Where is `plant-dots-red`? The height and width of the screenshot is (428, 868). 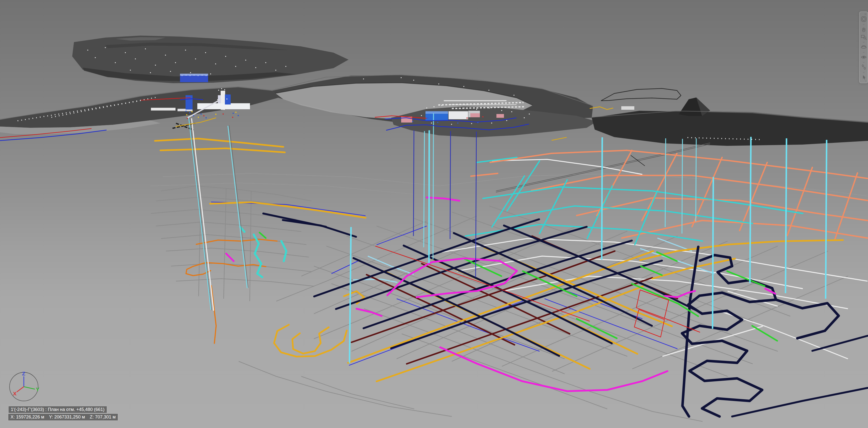
plant-dots-red is located at coordinates (483, 117).